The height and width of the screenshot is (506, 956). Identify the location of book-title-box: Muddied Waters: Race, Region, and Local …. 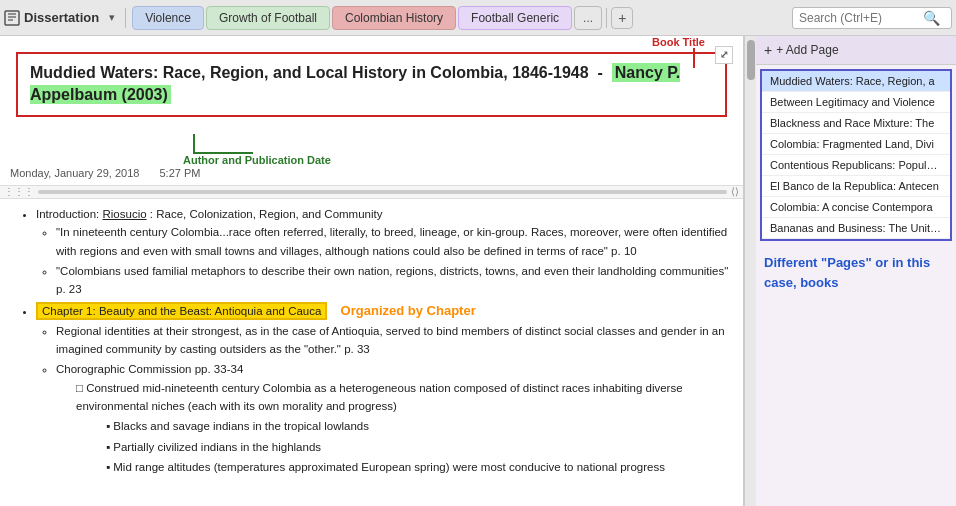
(372, 84).